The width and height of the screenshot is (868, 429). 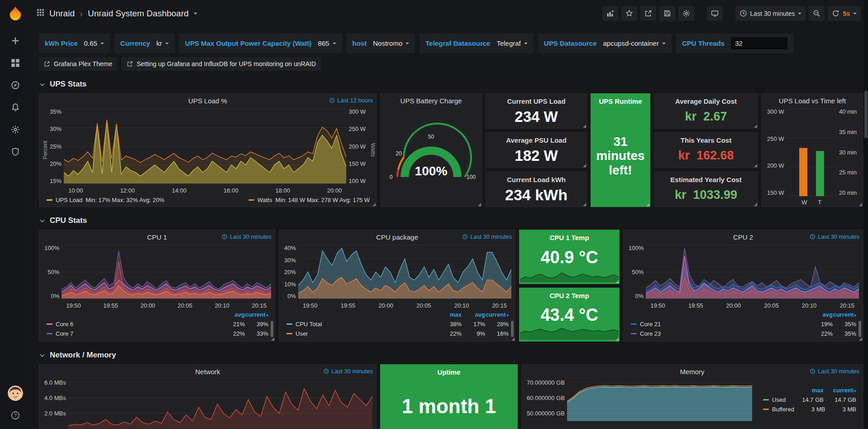 What do you see at coordinates (15, 41) in the screenshot?
I see `add-icon` at bounding box center [15, 41].